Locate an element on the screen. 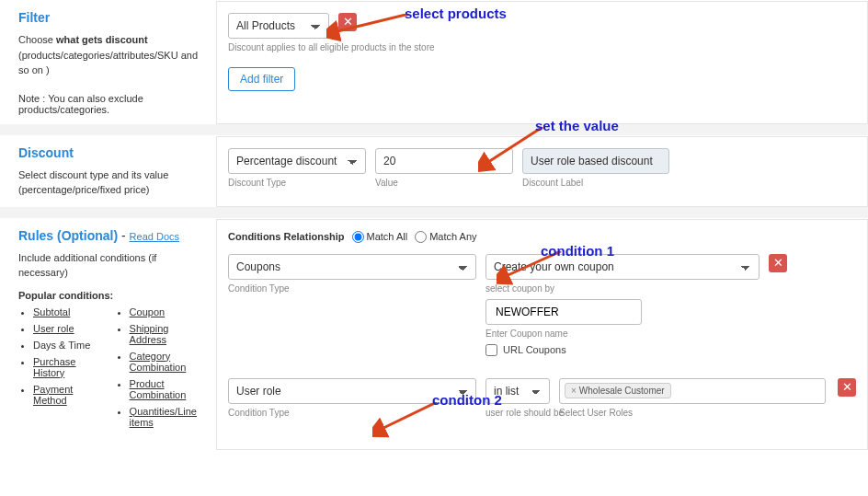  match-any-radio: Match Any is located at coordinates (445, 237).